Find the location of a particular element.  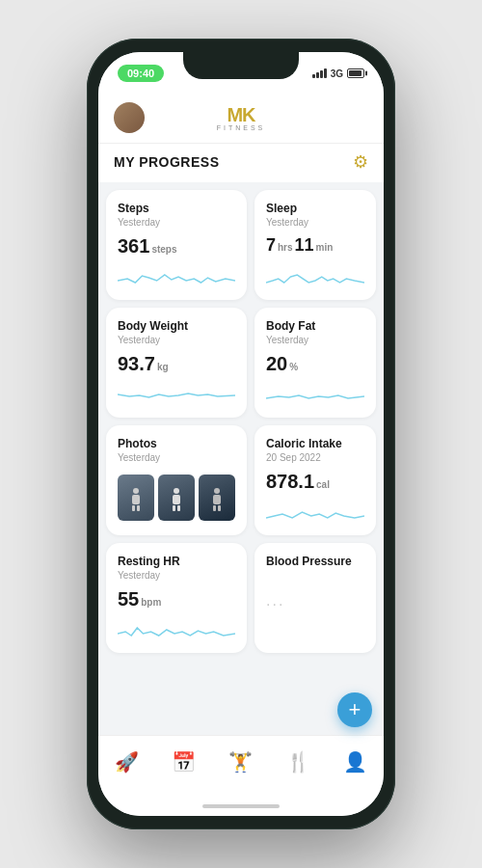

card-caloric-value-row: 878.1 cal is located at coordinates (315, 484).